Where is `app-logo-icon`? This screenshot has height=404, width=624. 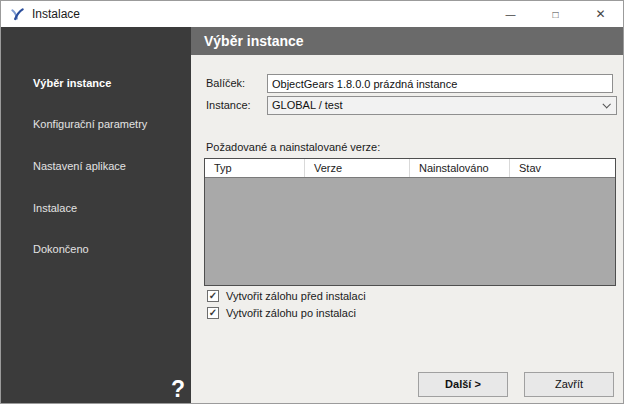 app-logo-icon is located at coordinates (18, 14).